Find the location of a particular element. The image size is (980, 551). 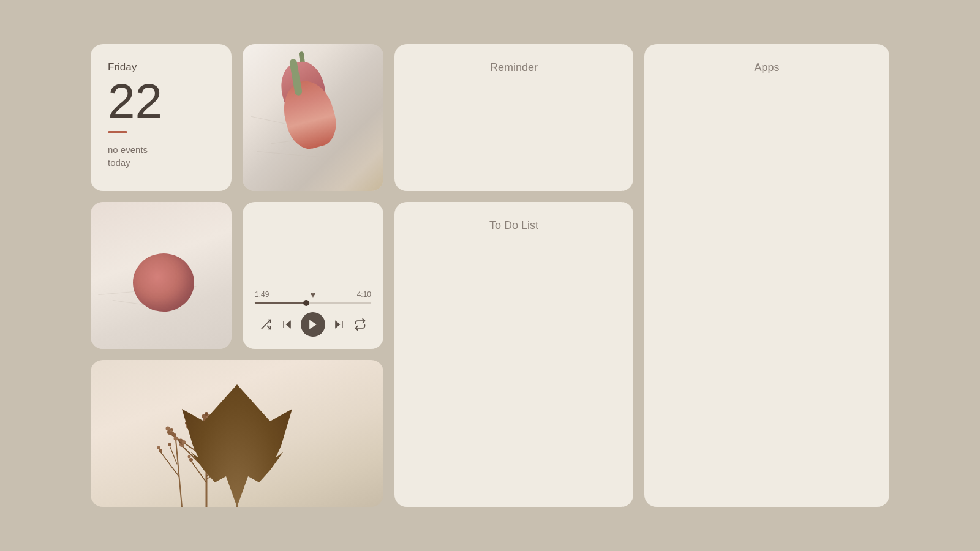

calendar-day: Friday is located at coordinates (161, 67).